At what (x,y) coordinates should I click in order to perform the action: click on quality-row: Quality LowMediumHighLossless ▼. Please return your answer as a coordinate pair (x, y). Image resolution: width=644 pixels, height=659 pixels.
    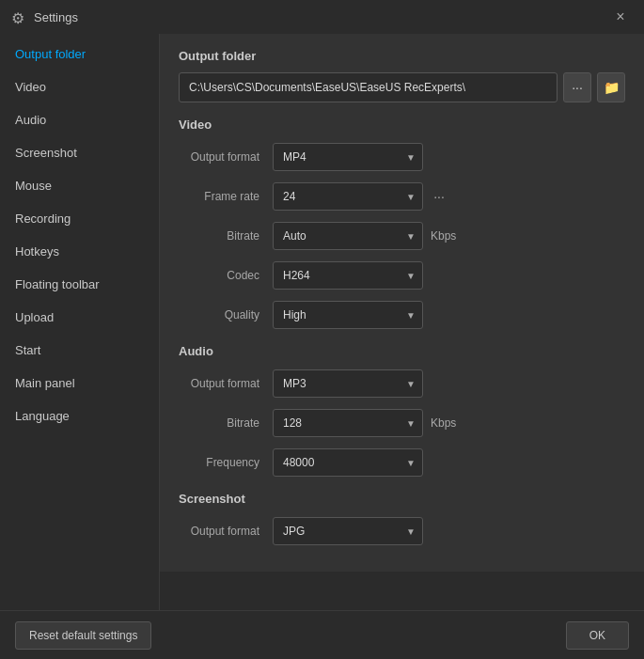
    Looking at the image, I should click on (402, 315).